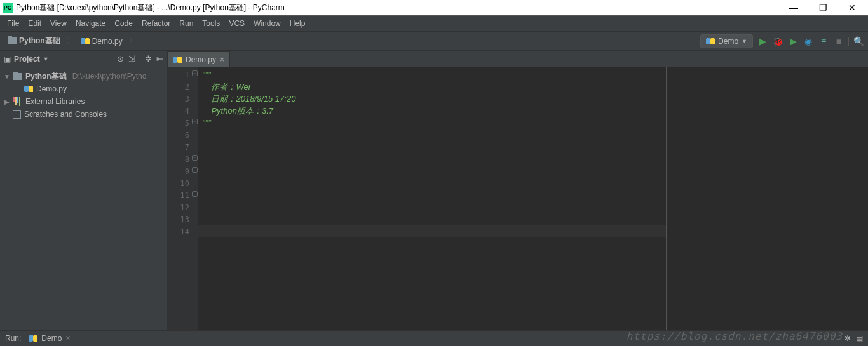  Describe the element at coordinates (297, 23) in the screenshot. I see `menu-help: Help` at that location.